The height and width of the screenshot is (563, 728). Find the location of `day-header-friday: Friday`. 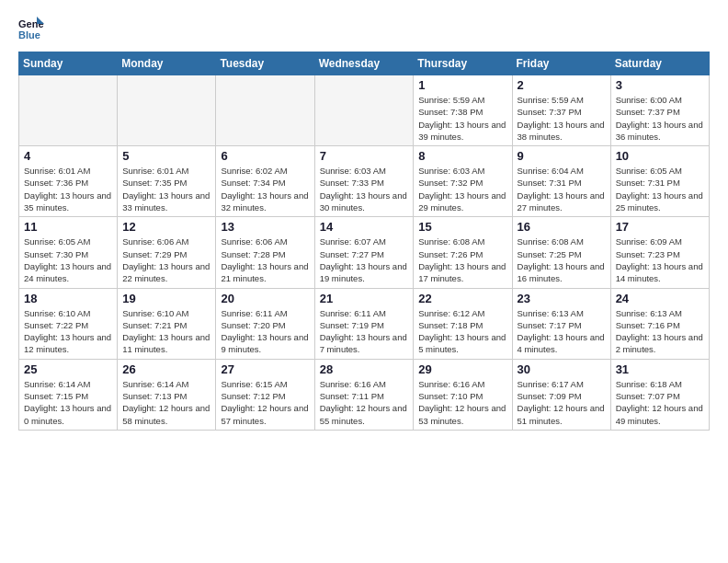

day-header-friday: Friday is located at coordinates (561, 64).